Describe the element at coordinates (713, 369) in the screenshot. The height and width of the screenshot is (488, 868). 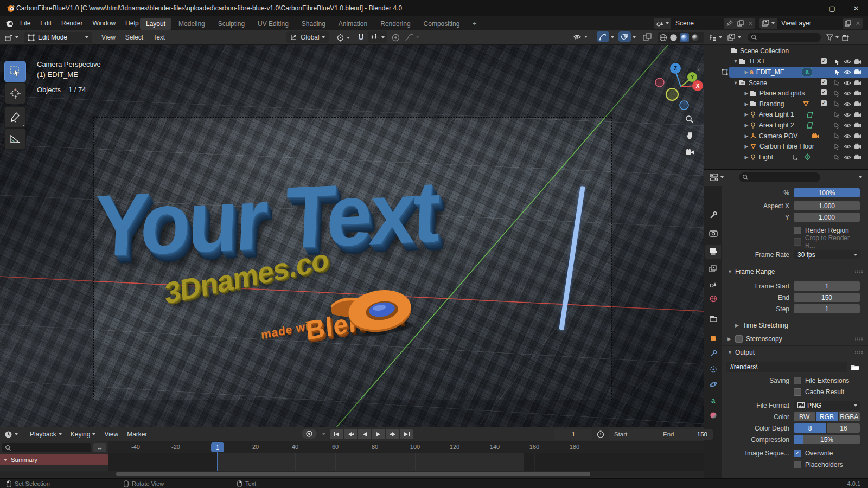
I see `tab-particles` at that location.